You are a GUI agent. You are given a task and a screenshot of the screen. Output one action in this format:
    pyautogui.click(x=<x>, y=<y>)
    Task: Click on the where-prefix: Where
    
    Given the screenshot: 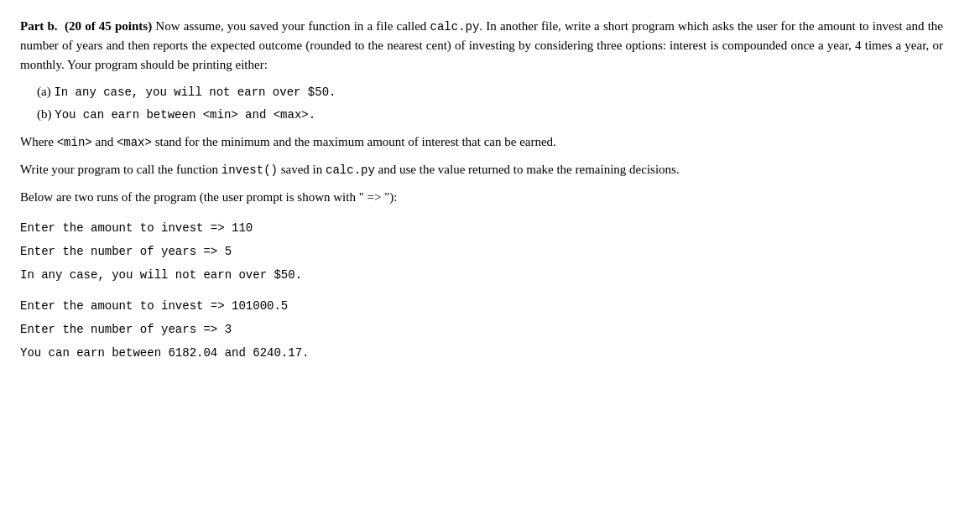 What is the action you would take?
    pyautogui.click(x=39, y=142)
    